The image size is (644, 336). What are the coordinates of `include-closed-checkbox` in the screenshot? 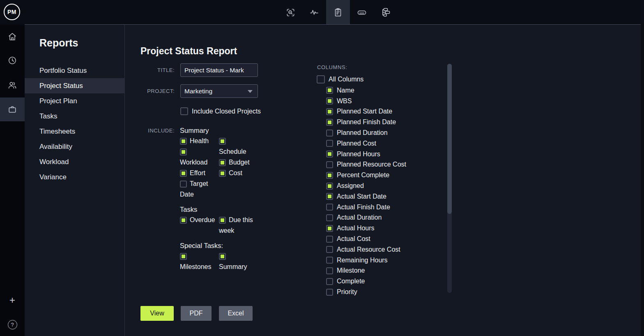 It's located at (184, 111).